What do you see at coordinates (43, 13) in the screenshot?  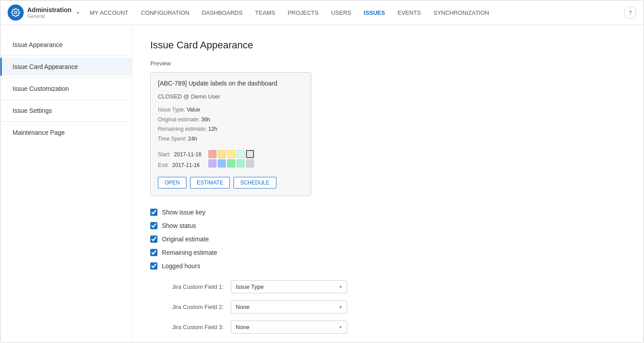 I see `logo-section: Administration General ▾` at bounding box center [43, 13].